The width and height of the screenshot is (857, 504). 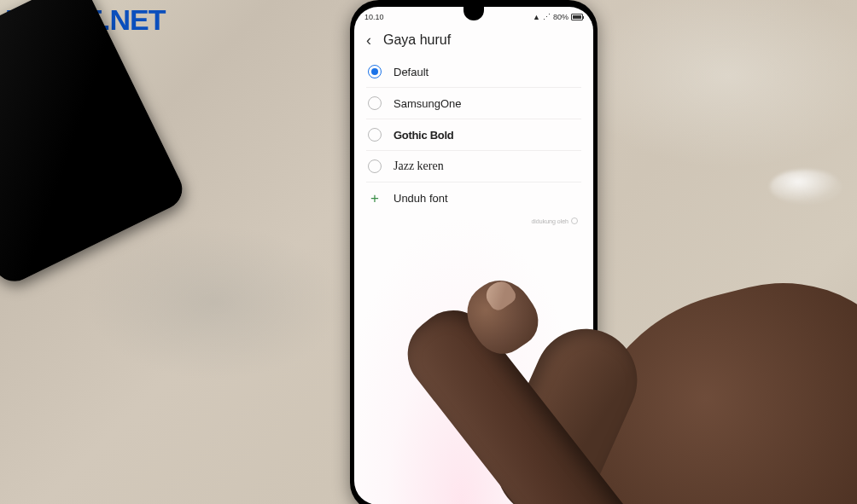 I want to click on settings-header: ‹ Gaya huruf, so click(x=474, y=41).